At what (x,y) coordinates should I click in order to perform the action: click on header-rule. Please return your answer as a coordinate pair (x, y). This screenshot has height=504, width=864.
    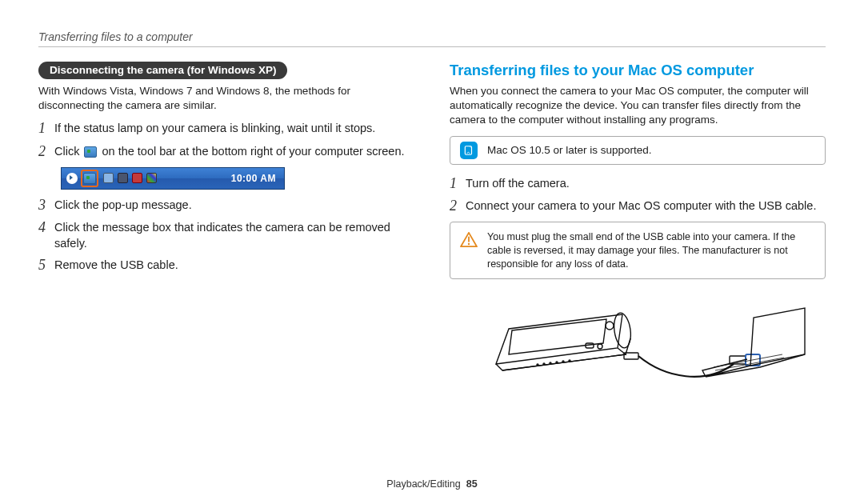
    Looking at the image, I should click on (432, 46).